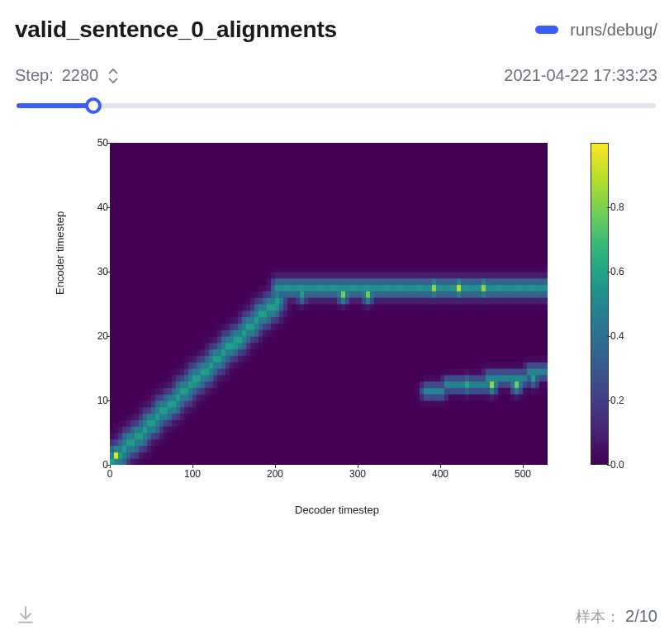 The width and height of the screenshot is (669, 644). Describe the element at coordinates (336, 76) in the screenshot. I see `step-row: Step: 2280 2021-04-22 17:33:23` at that location.